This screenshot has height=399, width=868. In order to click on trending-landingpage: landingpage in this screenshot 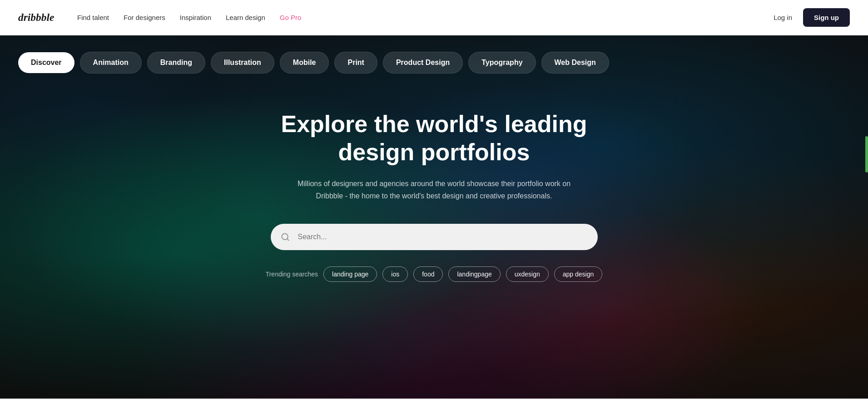, I will do `click(474, 274)`.